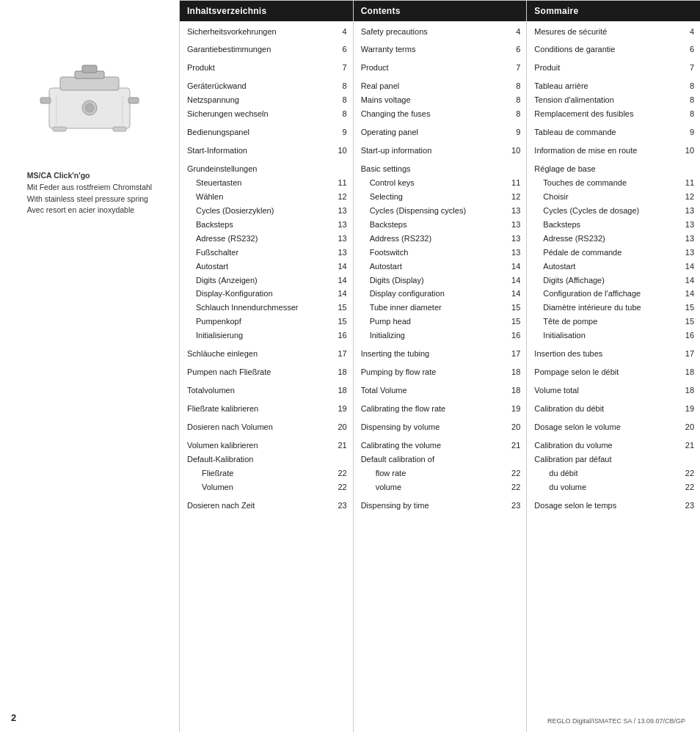  What do you see at coordinates (441, 69) in the screenshot?
I see `toc-entry: Product7` at bounding box center [441, 69].